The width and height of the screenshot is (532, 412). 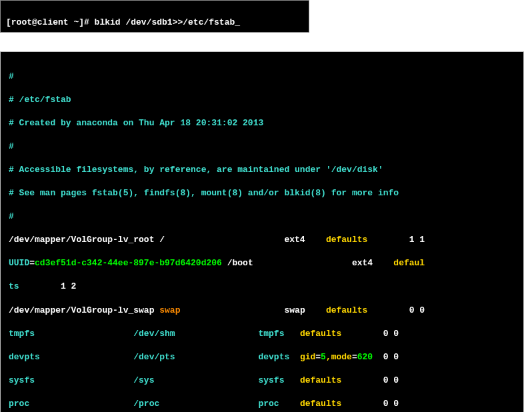 What do you see at coordinates (123, 23) in the screenshot?
I see `term1-command: [root@client ~]# blkid /dev/sdb1>>/etc/f…` at bounding box center [123, 23].